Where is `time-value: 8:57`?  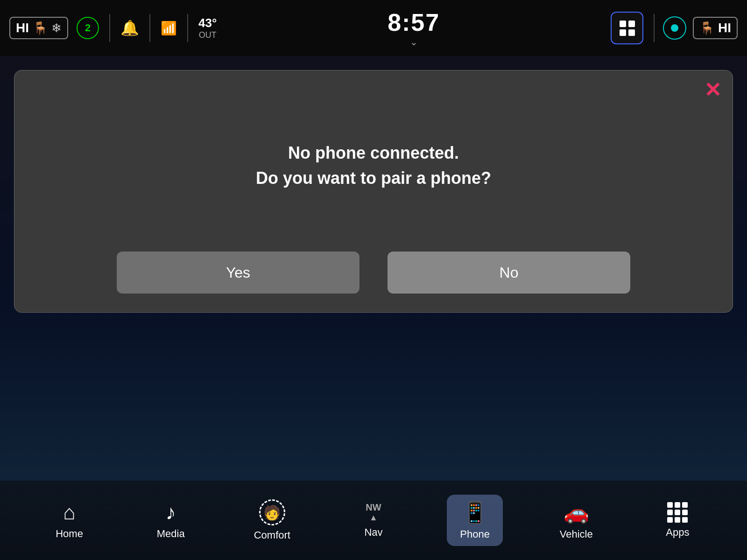 time-value: 8:57 is located at coordinates (414, 22).